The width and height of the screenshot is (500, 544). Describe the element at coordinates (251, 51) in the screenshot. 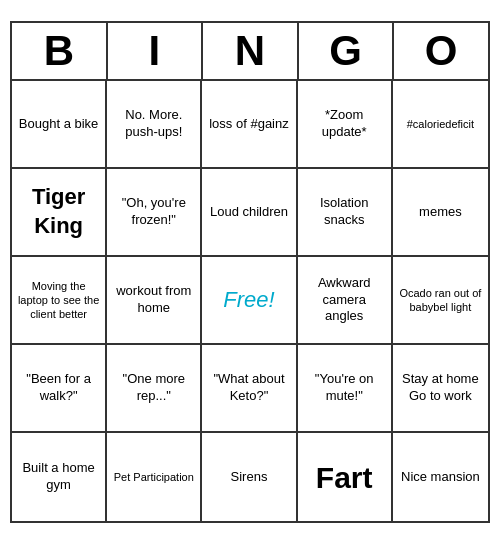

I see `header-letter-N: N` at that location.